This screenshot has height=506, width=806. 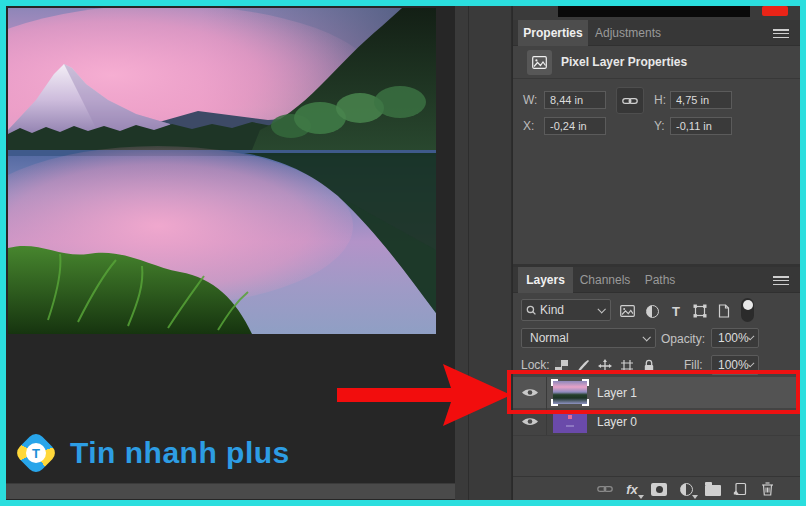 I want to click on opacity-select: 100%, so click(x=735, y=338).